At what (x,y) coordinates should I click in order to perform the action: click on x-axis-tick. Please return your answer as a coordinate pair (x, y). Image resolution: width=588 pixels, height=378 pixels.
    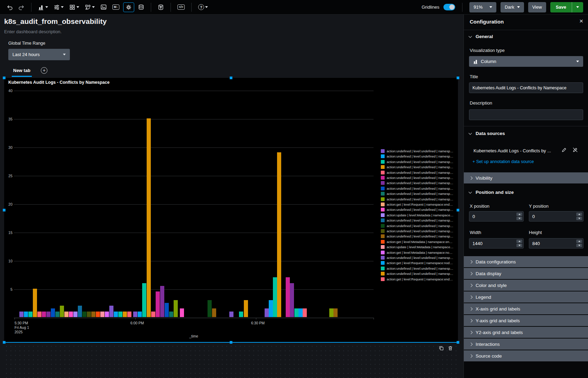
    Looking at the image, I should click on (15, 318).